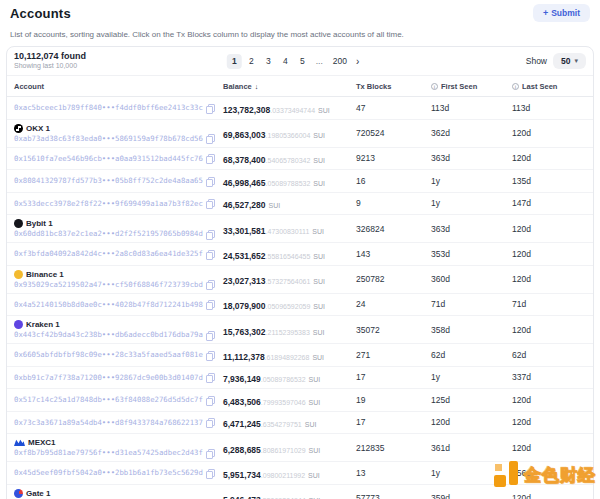  I want to click on first-seen-cell: 363d, so click(472, 158).